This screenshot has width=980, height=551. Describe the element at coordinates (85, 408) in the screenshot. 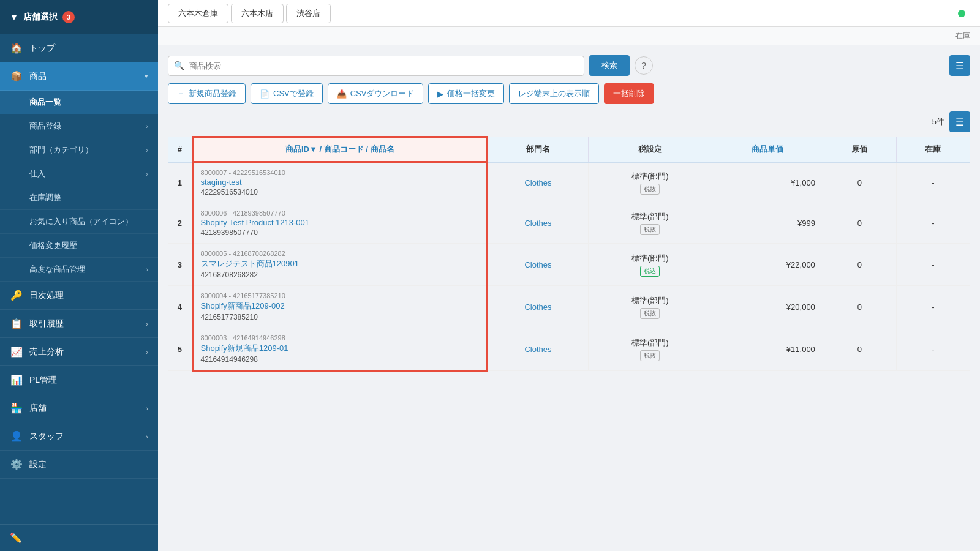

I see `sidebar-item-label: 店舗` at that location.